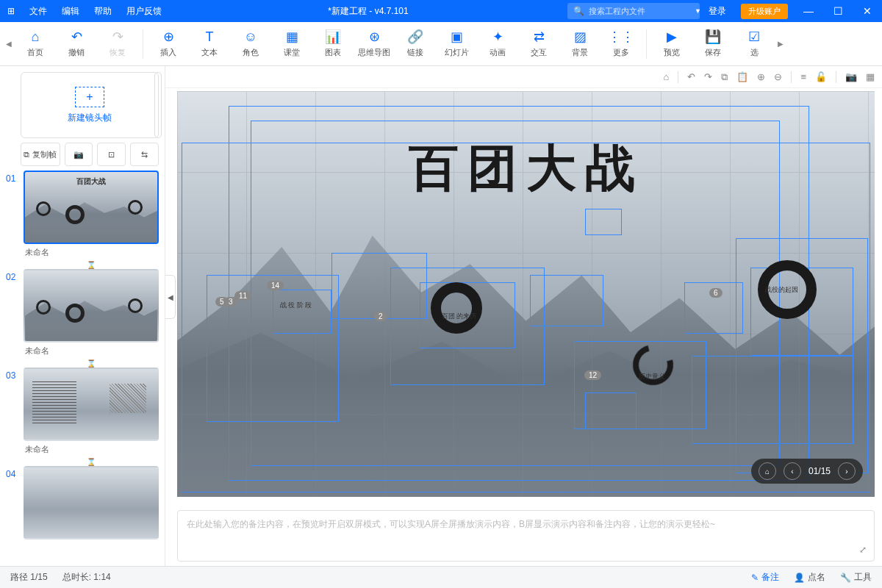 This screenshot has height=588, width=882. What do you see at coordinates (441, 44) in the screenshot?
I see `main-toolbar: ◀ ⌂首页↶撤销↷恢复 ⊕插入T文本☺角色▦课堂📊图表⊛思维导图🔗链接▣幻灯片✦…` at bounding box center [441, 44].